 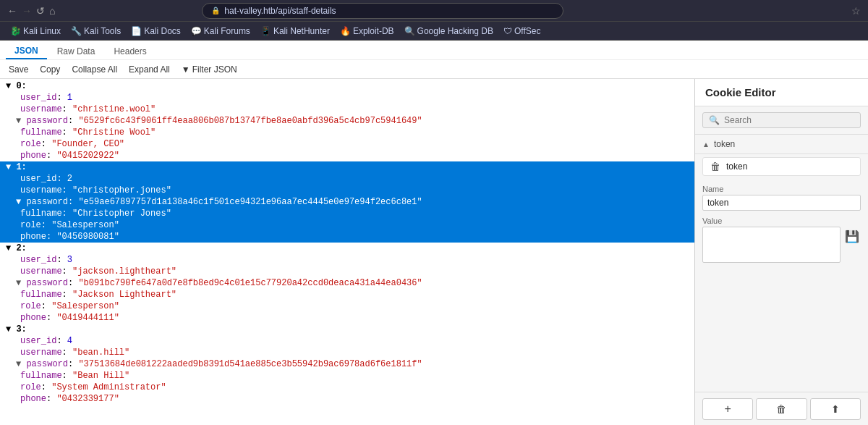 I want to click on json-row-1-password: ▼ password: "e59ae67897757d1a138a46c1f50…, so click(x=347, y=202).